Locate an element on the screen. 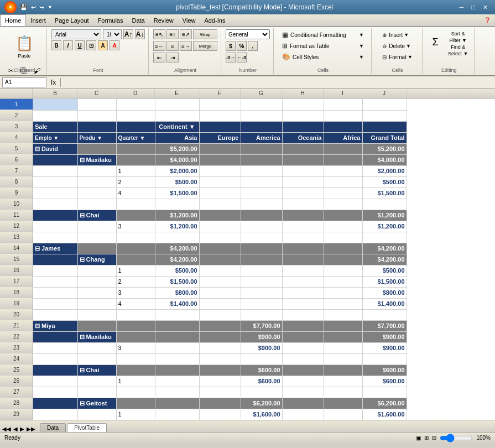 Image resolution: width=495 pixels, height=448 pixels. cell-r5-d is located at coordinates (136, 149).